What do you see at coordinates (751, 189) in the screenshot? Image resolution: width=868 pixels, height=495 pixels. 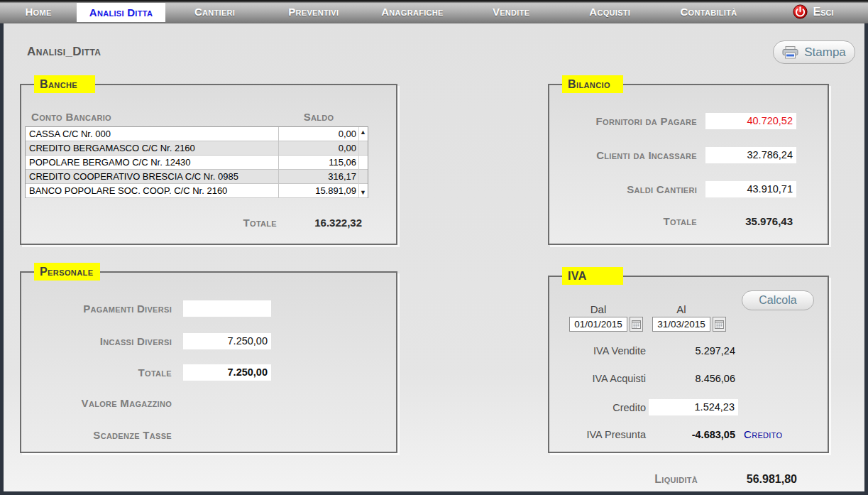 I see `saldi-cantieri-field: 43.910,71` at bounding box center [751, 189].